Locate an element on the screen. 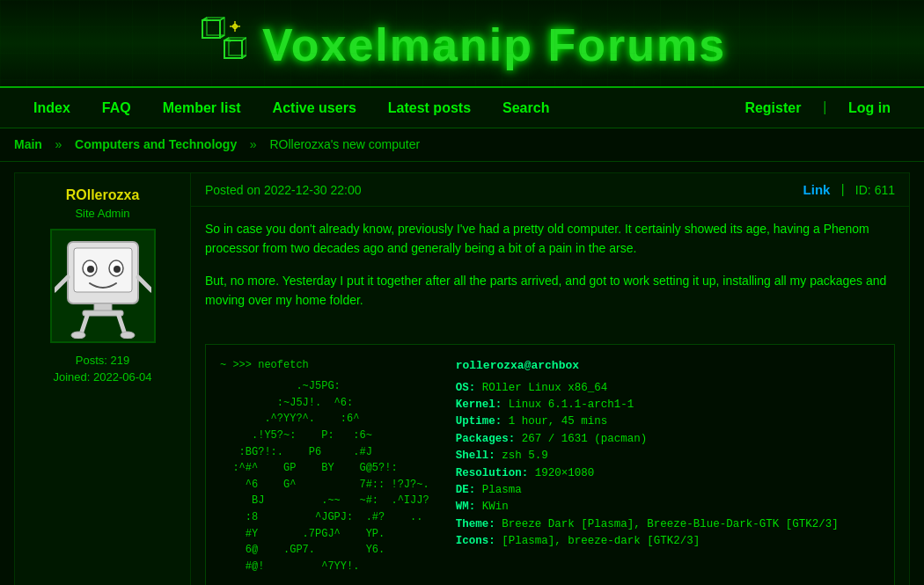 This screenshot has width=924, height=585. post-header: Posted on 2022-12-30 22:00 Link | ID: 61… is located at coordinates (550, 190).